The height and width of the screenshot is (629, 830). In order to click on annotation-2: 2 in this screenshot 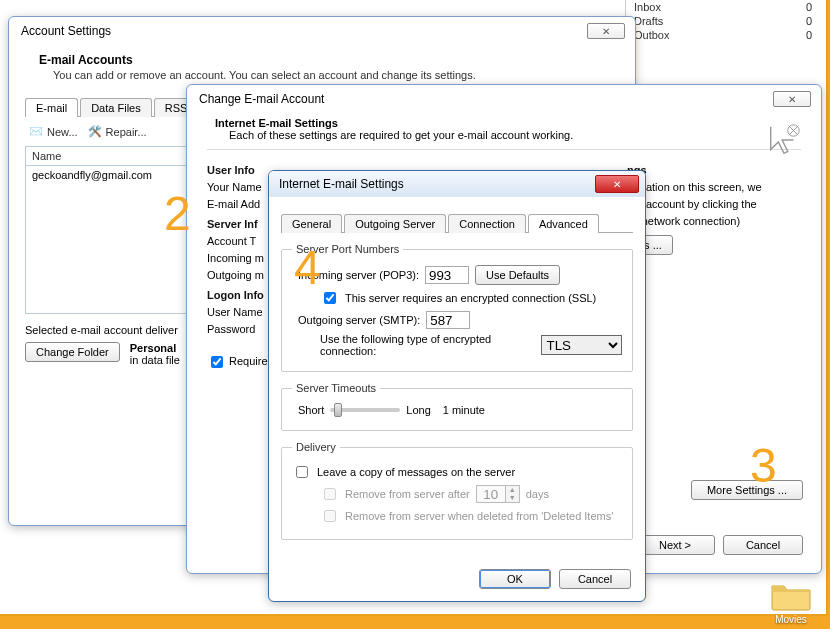, I will do `click(178, 214)`.